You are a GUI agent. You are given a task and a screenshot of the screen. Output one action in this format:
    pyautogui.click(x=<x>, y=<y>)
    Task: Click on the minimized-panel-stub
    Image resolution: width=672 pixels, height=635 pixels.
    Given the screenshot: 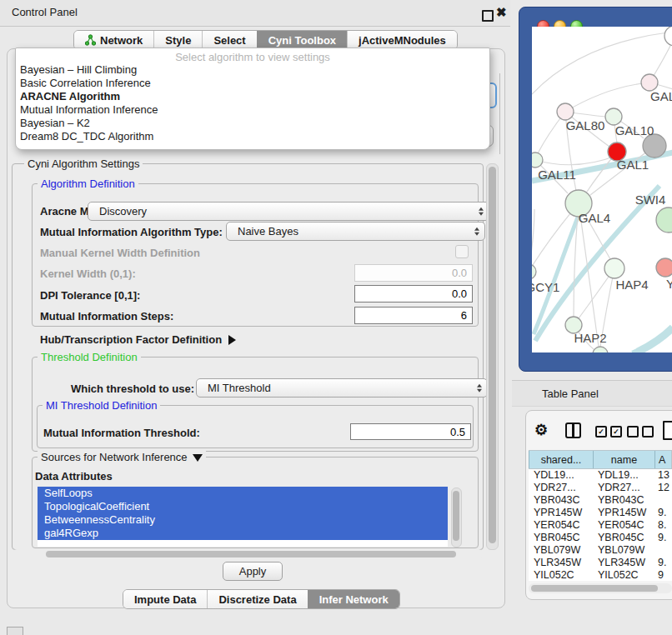 What is the action you would take?
    pyautogui.click(x=15, y=631)
    